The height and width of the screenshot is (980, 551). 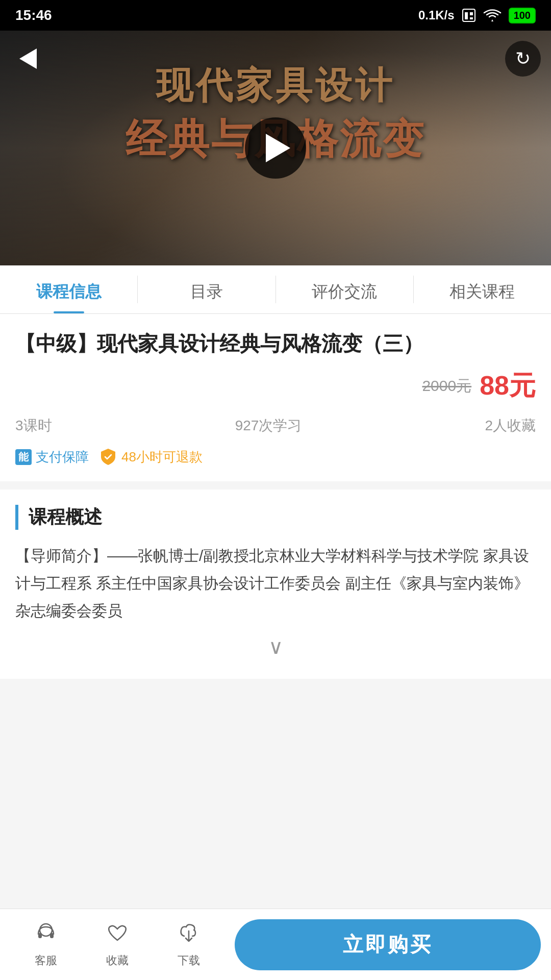 What do you see at coordinates (46, 944) in the screenshot?
I see `customer-service-button: 客服` at bounding box center [46, 944].